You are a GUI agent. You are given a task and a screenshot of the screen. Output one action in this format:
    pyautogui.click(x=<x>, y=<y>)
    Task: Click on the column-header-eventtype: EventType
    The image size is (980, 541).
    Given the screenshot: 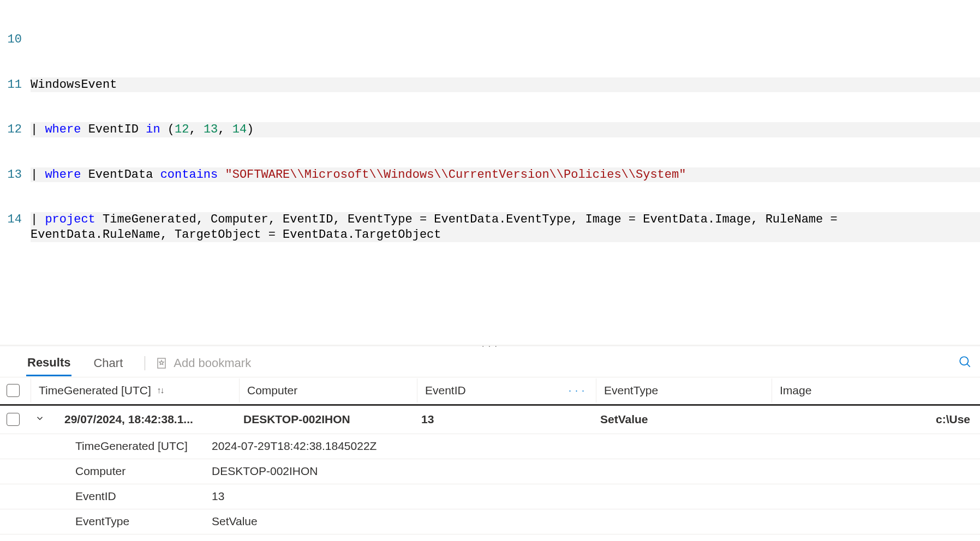 What is the action you would take?
    pyautogui.click(x=684, y=390)
    